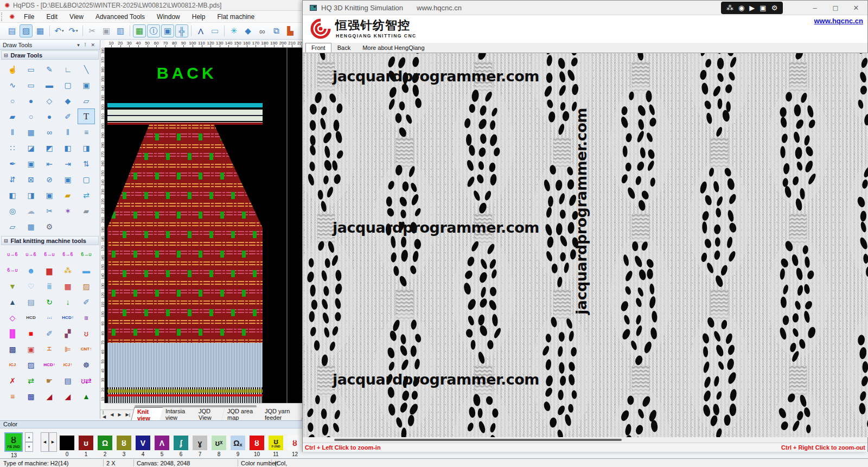 The width and height of the screenshot is (868, 467). Describe the element at coordinates (478, 440) in the screenshot. I see `simulation-h-scrollbar-thumb` at that location.